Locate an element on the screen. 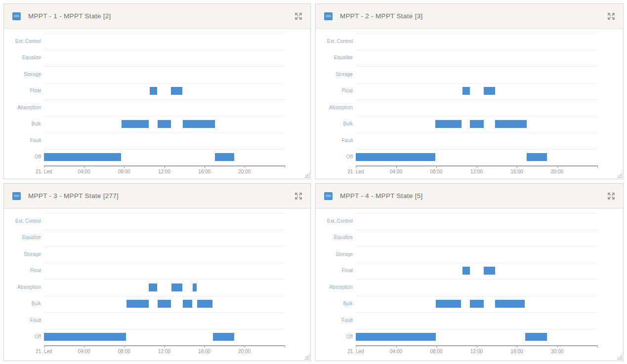 The image size is (627, 364). y-axis-label-equalize: Equalize is located at coordinates (23, 58).